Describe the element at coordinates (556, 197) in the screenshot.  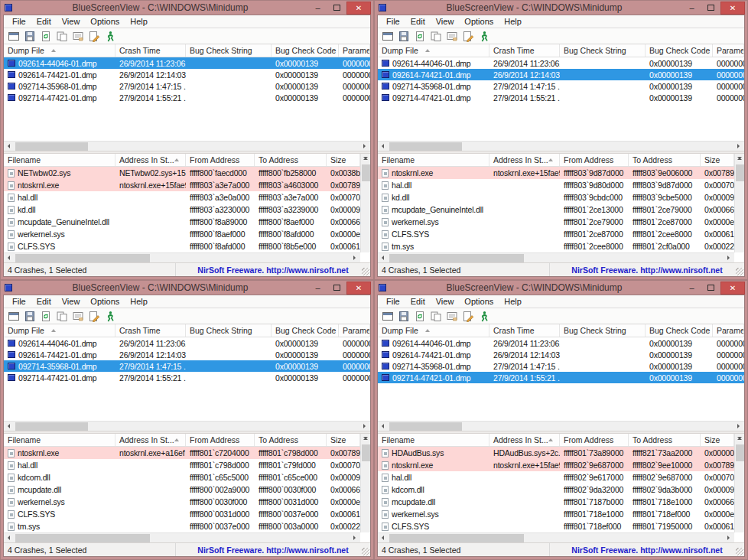
I see `driver-row: kd.dllfffff803`9cbdc000fffff803`9cbe5000…` at that location.